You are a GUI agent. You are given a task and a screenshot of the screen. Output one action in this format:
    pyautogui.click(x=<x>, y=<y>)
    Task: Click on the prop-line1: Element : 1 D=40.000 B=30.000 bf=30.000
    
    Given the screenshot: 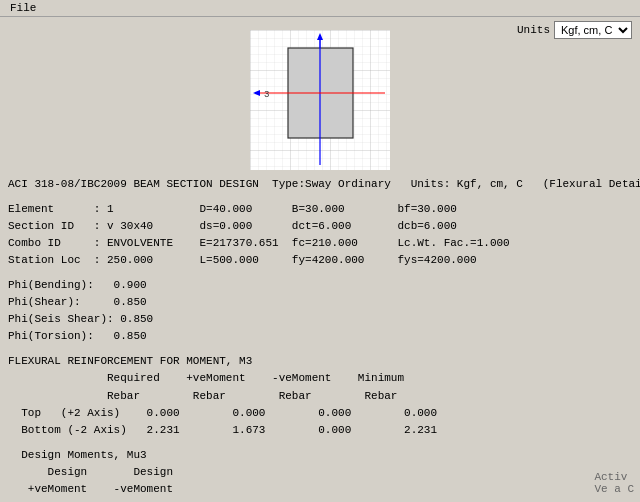 What is the action you would take?
    pyautogui.click(x=320, y=210)
    